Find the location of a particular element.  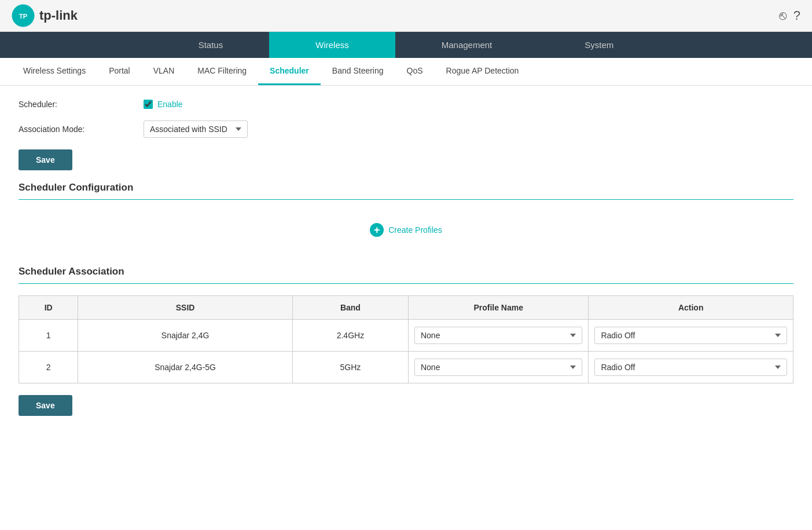

scheduler-enable-checkbox is located at coordinates (148, 104).